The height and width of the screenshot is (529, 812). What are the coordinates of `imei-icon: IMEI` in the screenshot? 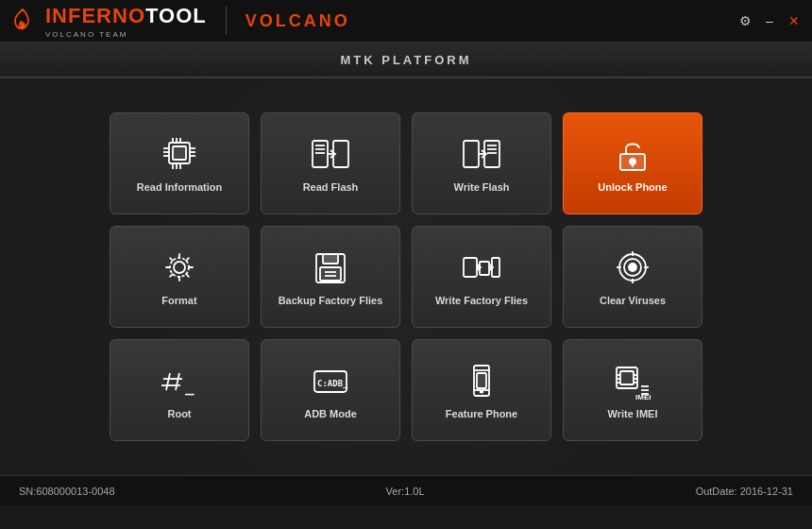 It's located at (633, 382).